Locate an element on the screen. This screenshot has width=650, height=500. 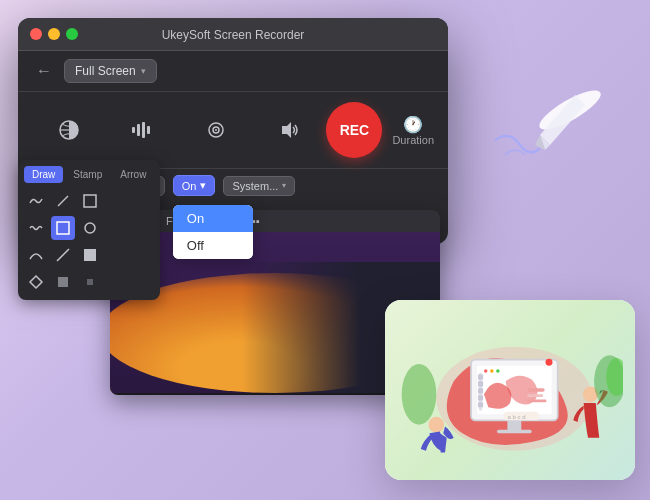
toolbar-row2: REC 🕐 Duration is located at coordinates (233, 130).